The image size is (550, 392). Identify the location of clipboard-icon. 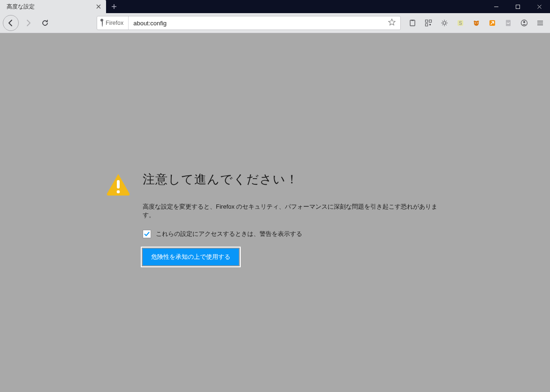
(412, 23).